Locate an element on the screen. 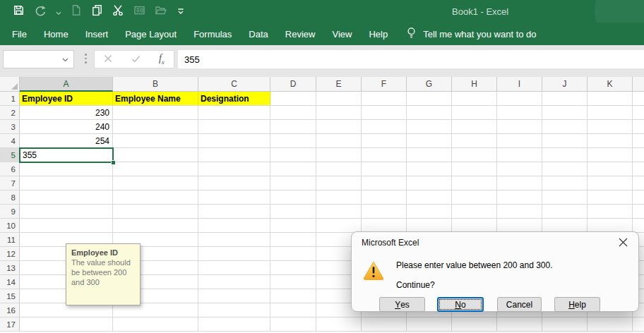 The width and height of the screenshot is (644, 333). cell-C8 is located at coordinates (234, 198).